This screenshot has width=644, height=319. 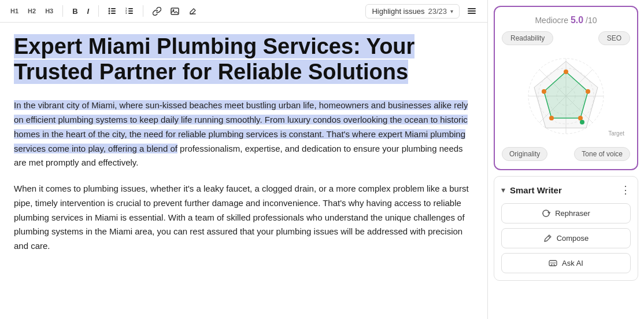 What do you see at coordinates (126, 13) in the screenshot?
I see `svg-text: 3.` at bounding box center [126, 13].